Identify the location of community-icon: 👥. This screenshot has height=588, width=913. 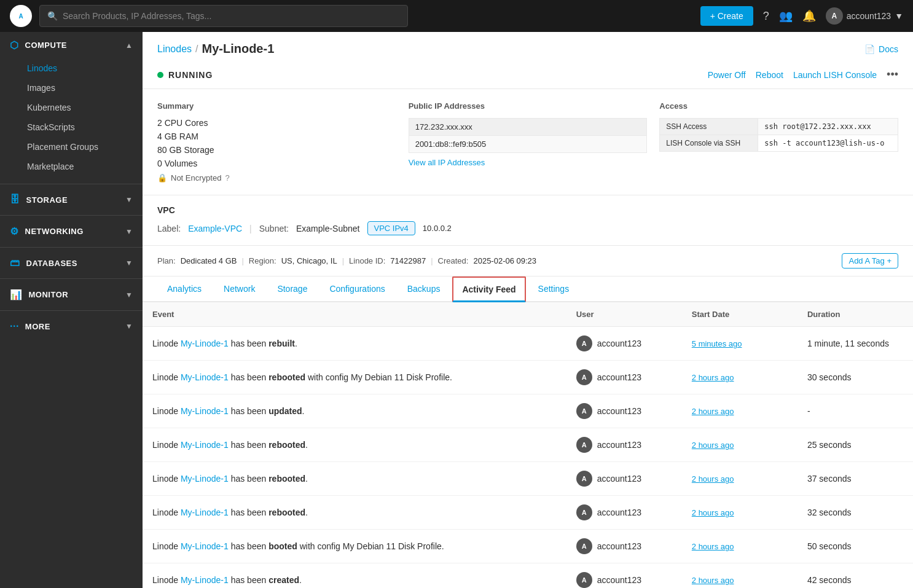
(786, 16).